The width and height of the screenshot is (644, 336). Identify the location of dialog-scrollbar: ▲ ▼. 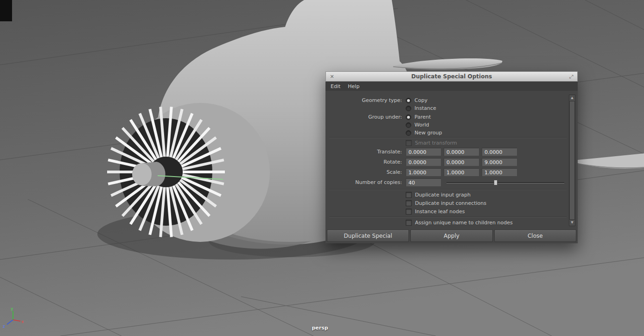
(572, 160).